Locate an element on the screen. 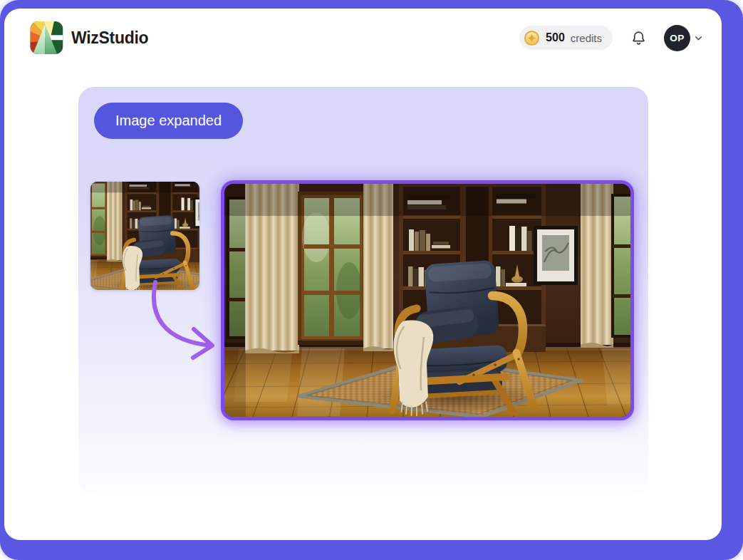 Image resolution: width=743 pixels, height=560 pixels. curved-arrow-icon is located at coordinates (181, 321).